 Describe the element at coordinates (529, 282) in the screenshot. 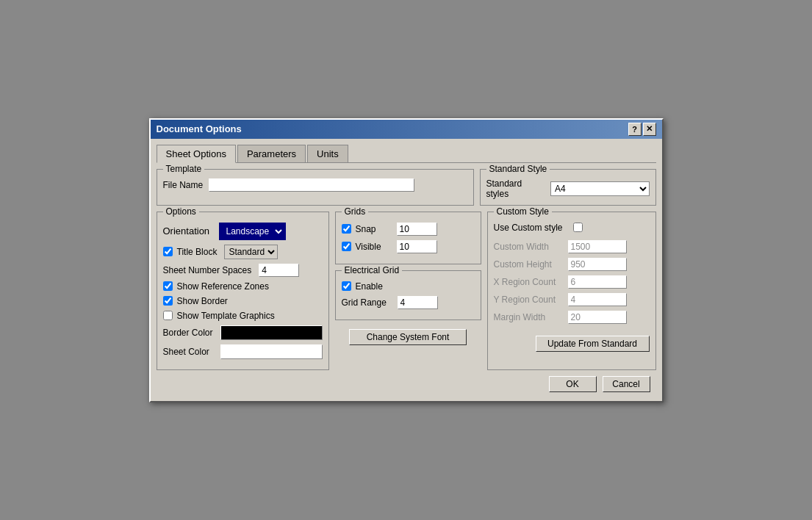

I see `x-region-label: X Region Count` at that location.